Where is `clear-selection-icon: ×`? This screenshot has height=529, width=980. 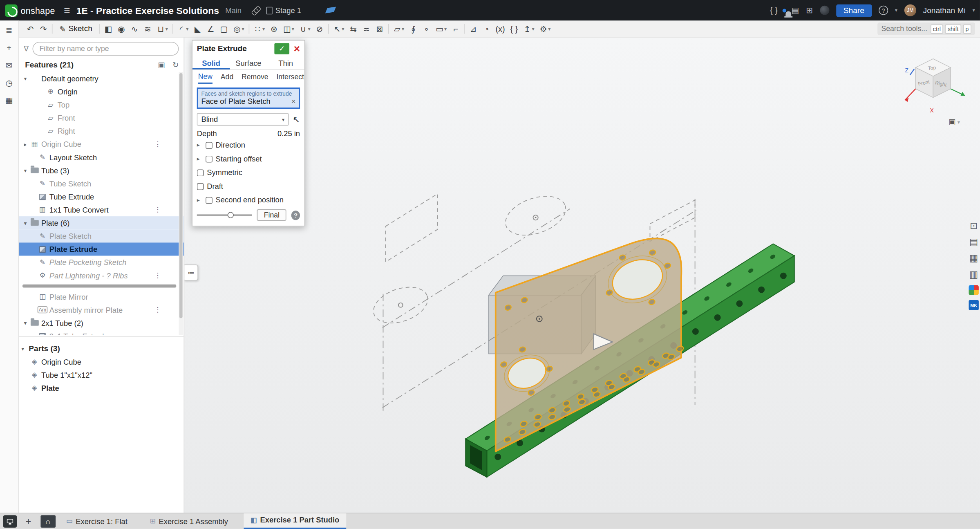 clear-selection-icon: × is located at coordinates (293, 101).